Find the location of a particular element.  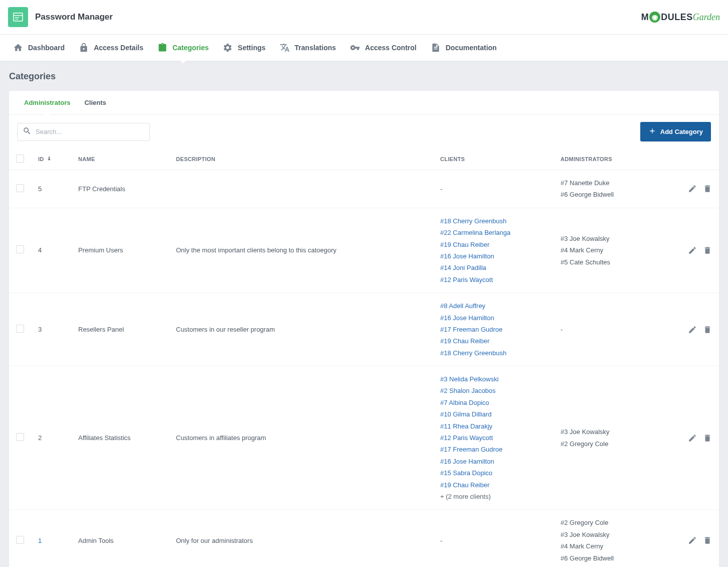

row-id: 5 is located at coordinates (40, 189).